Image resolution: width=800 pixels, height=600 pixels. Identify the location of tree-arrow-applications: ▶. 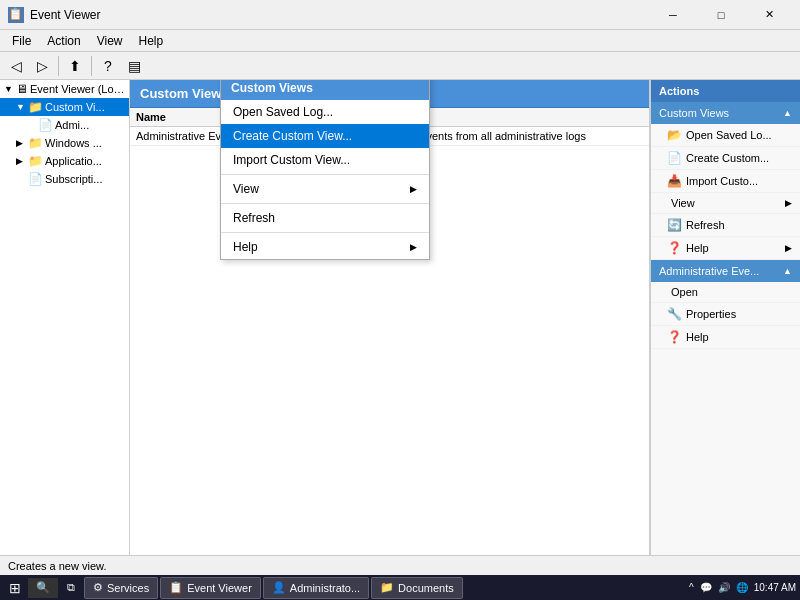
(21, 161).